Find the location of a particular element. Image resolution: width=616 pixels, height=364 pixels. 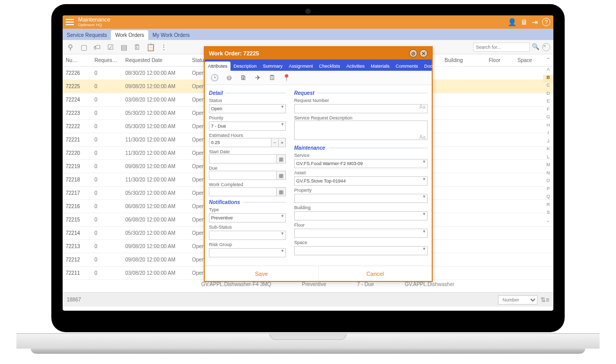

col-status: Status is located at coordinates (202, 60).